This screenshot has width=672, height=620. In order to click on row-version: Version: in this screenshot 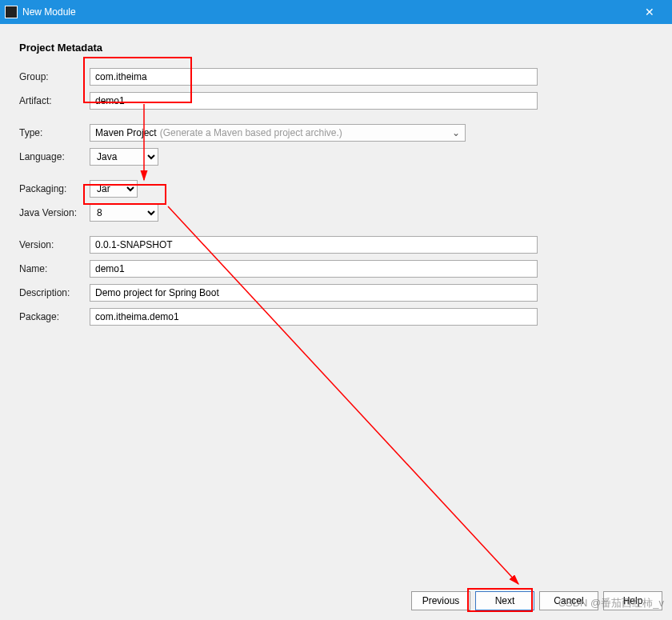, I will do `click(336, 245)`.